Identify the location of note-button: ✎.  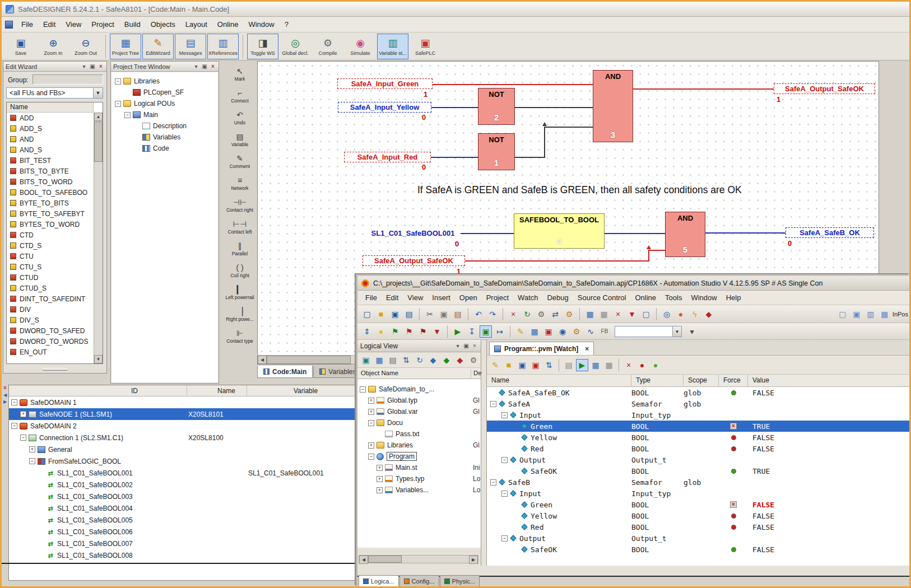
(520, 332).